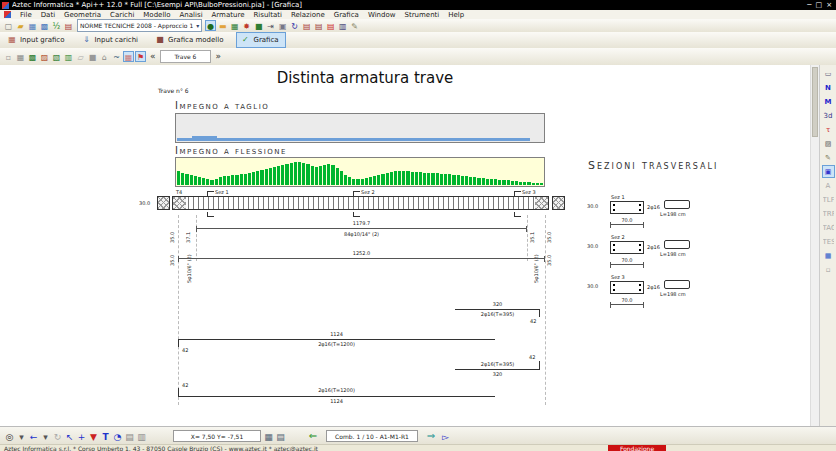 The image size is (836, 451). I want to click on prev-combination-button: ⇐, so click(313, 436).